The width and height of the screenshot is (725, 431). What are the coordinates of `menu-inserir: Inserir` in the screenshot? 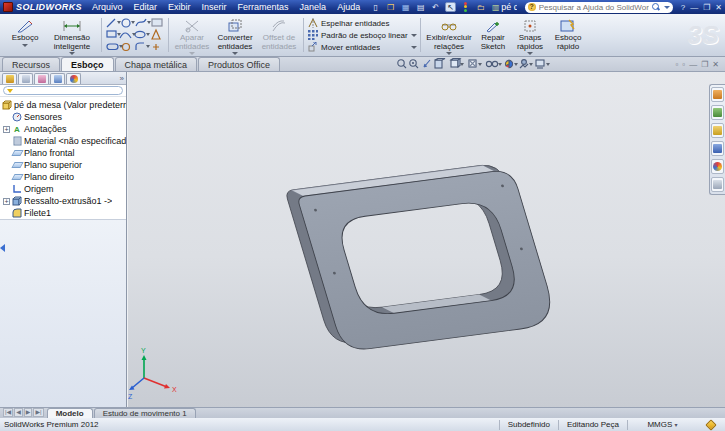 It's located at (214, 7).